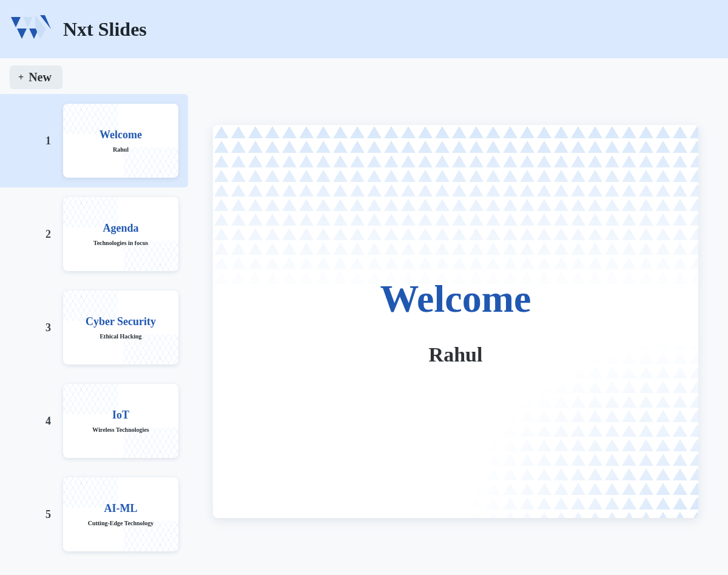  What do you see at coordinates (121, 149) in the screenshot?
I see `thumb-description: Rahul` at bounding box center [121, 149].